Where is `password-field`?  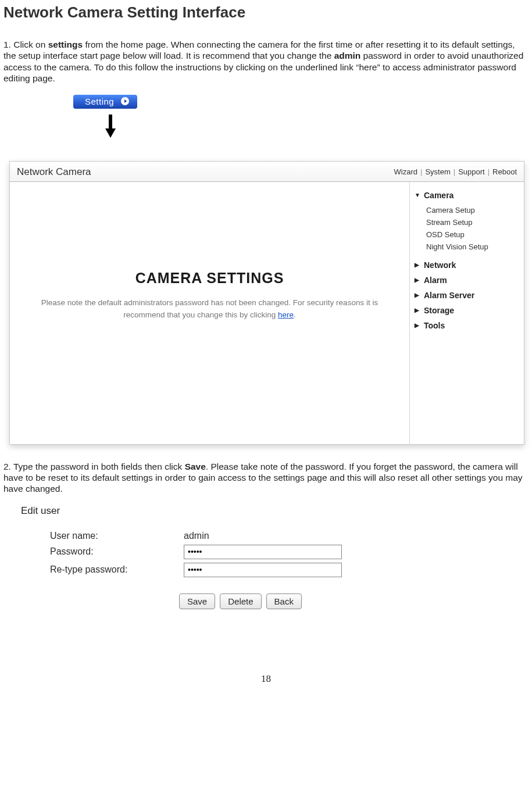
password-field is located at coordinates (263, 552).